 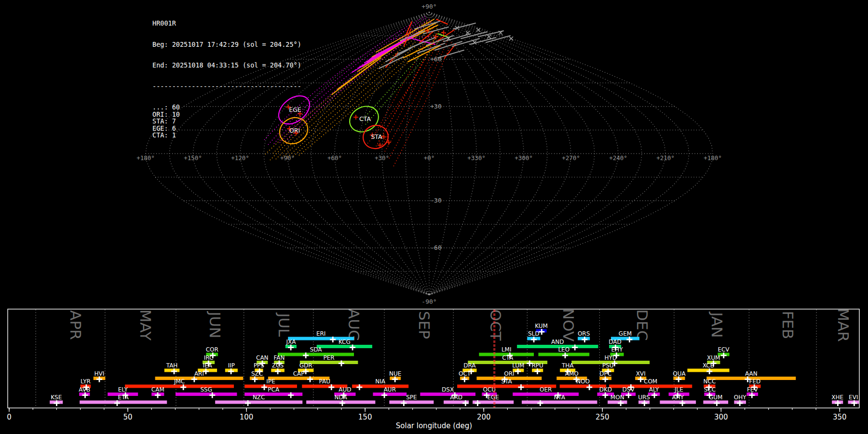 What do you see at coordinates (448, 390) in the screenshot?
I see `shower-code-DSX: DSX` at bounding box center [448, 390].